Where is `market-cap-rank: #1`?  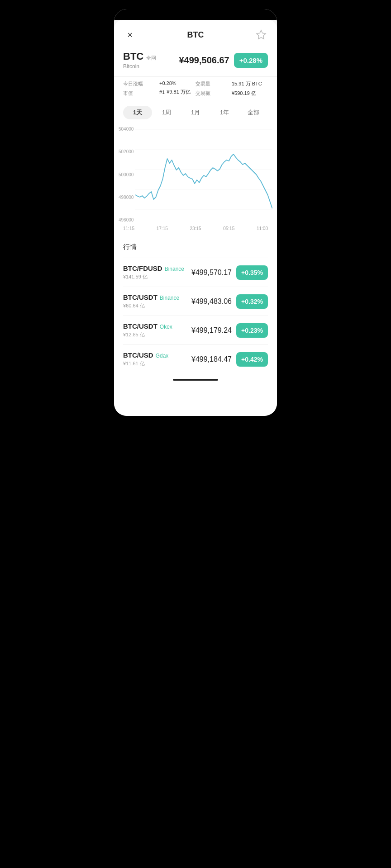
market-cap-rank: #1 is located at coordinates (162, 92).